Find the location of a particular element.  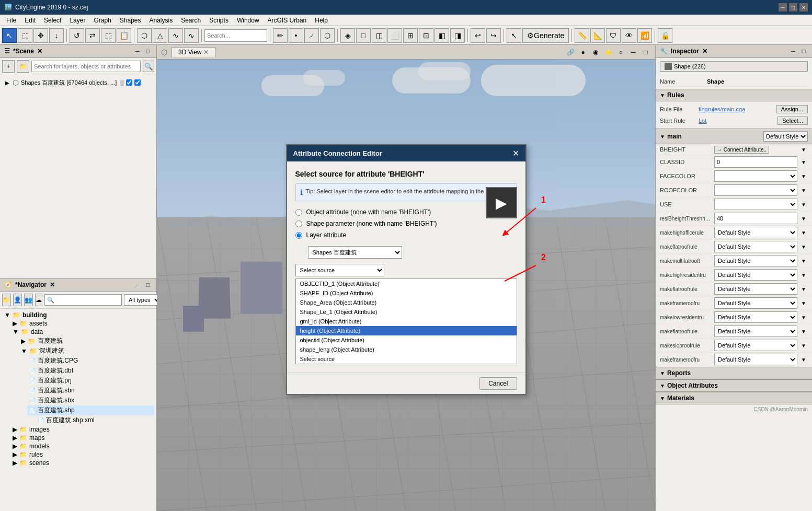

tree-item-sbn: 📄 百度建筑.sbn is located at coordinates (91, 391).